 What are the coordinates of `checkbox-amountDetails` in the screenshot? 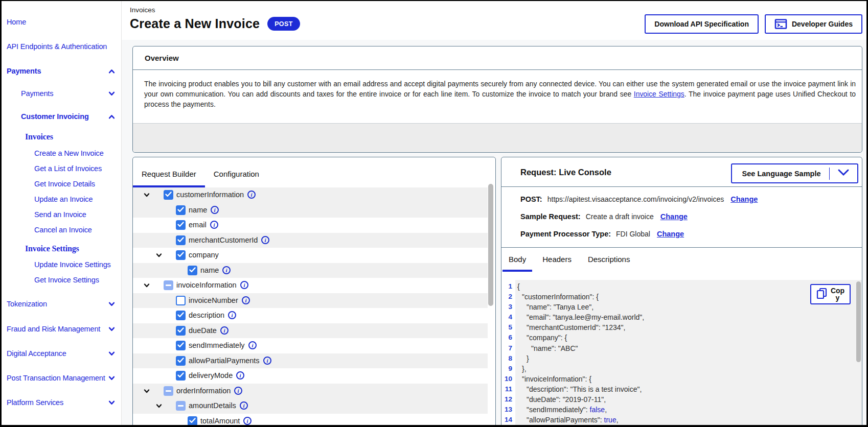 It's located at (181, 406).